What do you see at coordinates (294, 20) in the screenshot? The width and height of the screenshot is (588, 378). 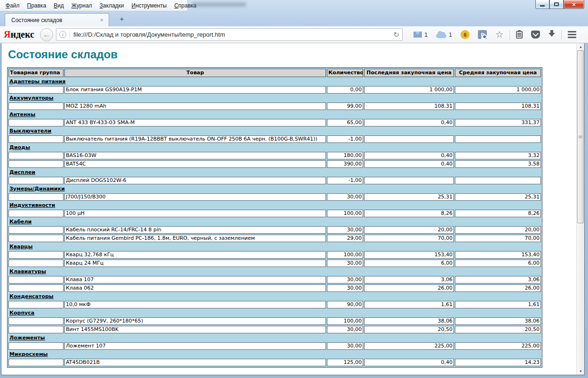 I see `tab-bar: Состояние складов × +` at bounding box center [294, 20].